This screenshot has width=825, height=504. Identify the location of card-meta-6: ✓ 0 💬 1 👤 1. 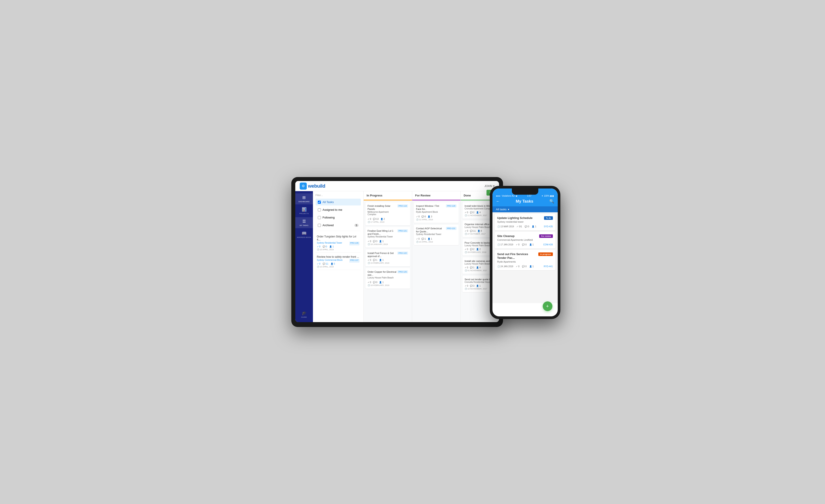
(436, 239).